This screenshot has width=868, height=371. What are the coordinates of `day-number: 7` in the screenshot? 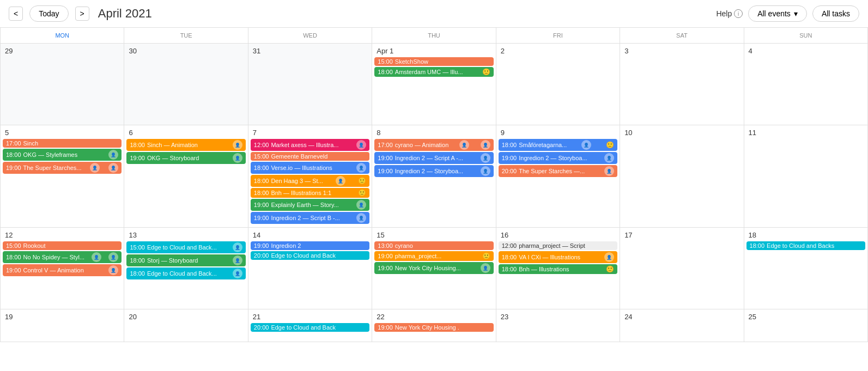 It's located at (255, 133).